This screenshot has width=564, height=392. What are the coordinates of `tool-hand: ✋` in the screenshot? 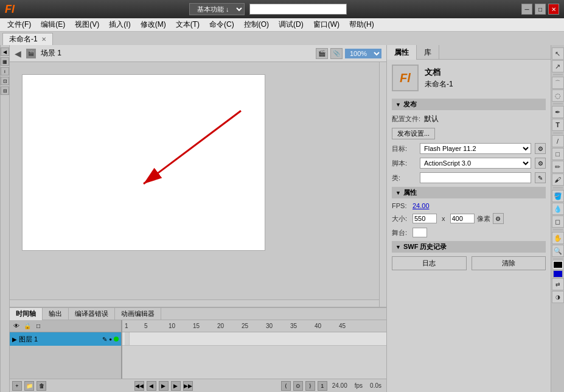 It's located at (558, 238).